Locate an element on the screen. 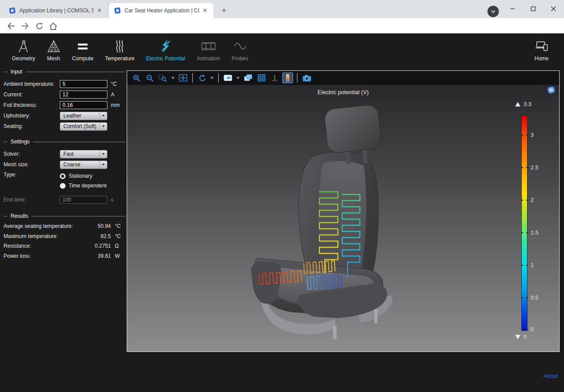  tab-title: Application Library | COMSOL Se is located at coordinates (56, 11).